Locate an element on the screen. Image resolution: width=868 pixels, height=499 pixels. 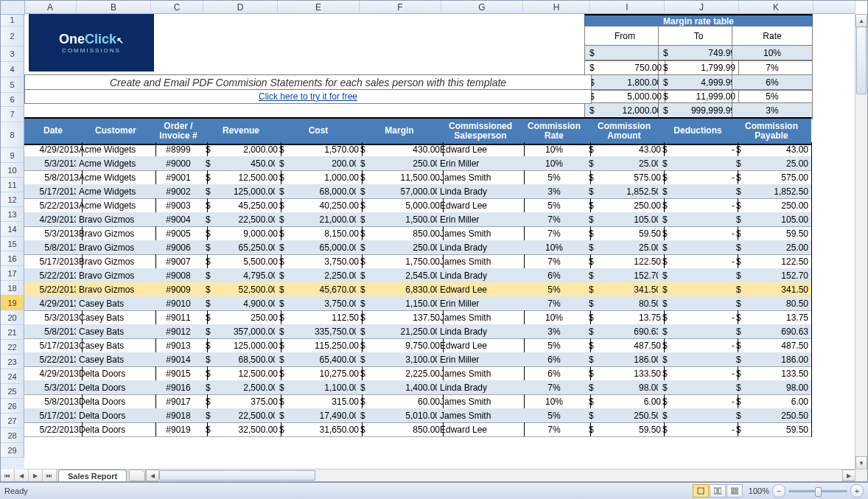
data-cell-r9-c4: $1,570.00 is located at coordinates (318, 150).